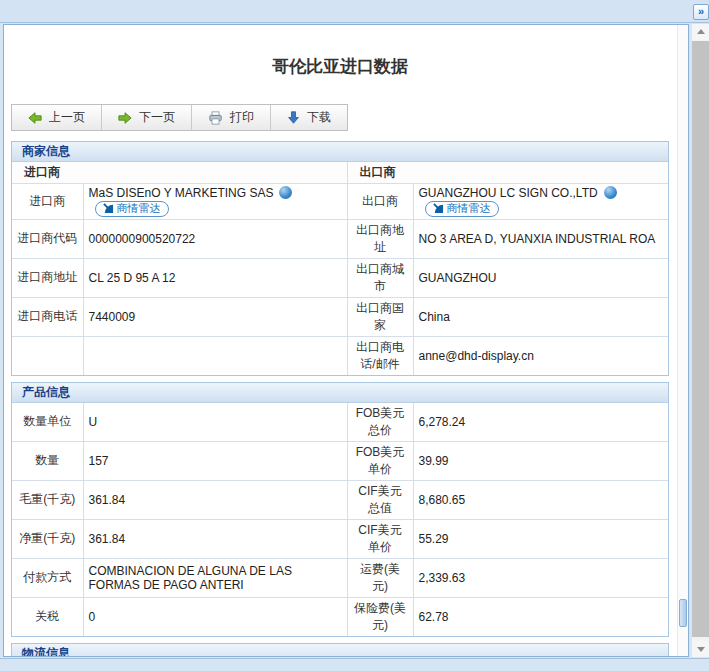 The width and height of the screenshot is (709, 671). I want to click on field-value: 0000000900520722, so click(215, 238).